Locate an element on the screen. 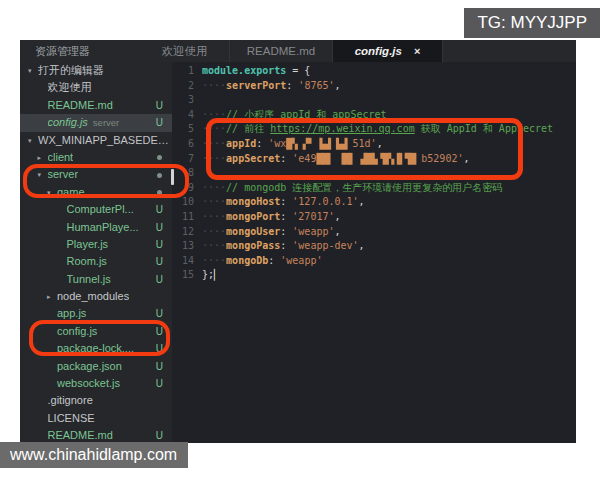 Image resolution: width=600 pixels, height=480 pixels. code-text: ····// mongodb 连接配置，生产环境请使用更复杂的用户名密码 is located at coordinates (389, 188).